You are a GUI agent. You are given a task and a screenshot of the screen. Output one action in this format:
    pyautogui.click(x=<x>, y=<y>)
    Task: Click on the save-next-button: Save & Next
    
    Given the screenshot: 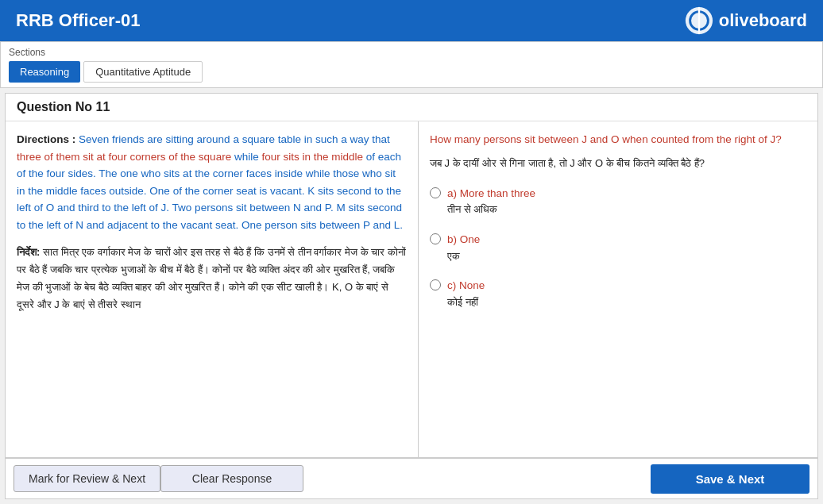 What is the action you would take?
    pyautogui.click(x=730, y=479)
    